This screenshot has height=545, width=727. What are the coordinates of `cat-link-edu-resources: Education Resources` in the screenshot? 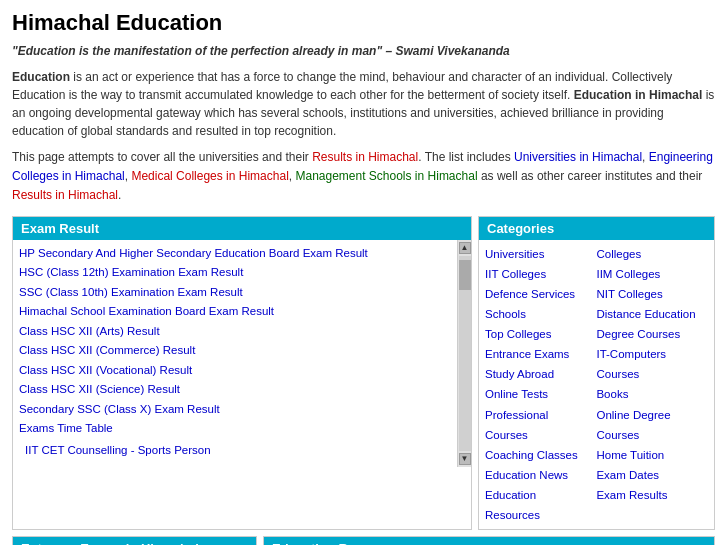 It's located at (536, 505).